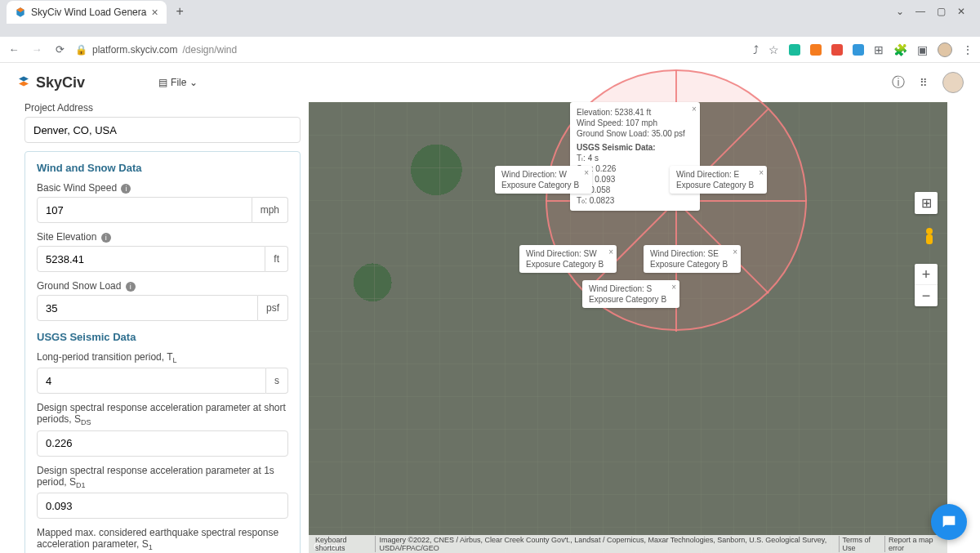  I want to click on star-icon: ☆, so click(774, 50).